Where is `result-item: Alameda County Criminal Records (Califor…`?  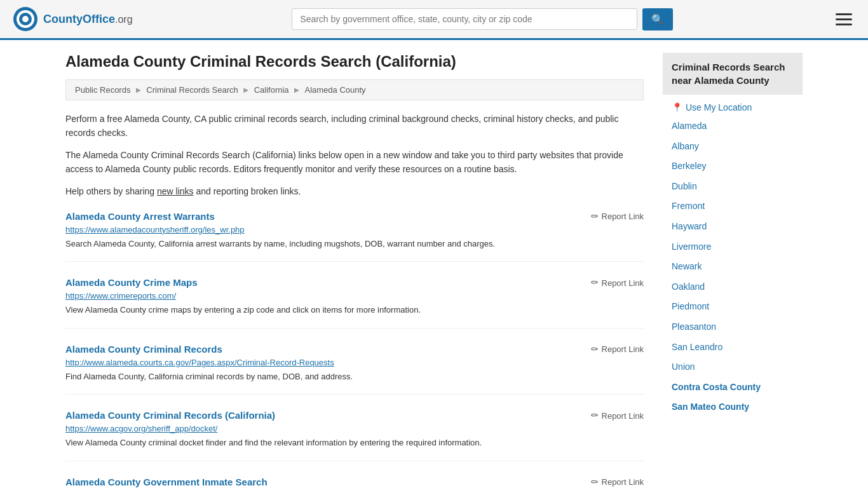 result-item: Alameda County Criminal Records (Califor… is located at coordinates (355, 436).